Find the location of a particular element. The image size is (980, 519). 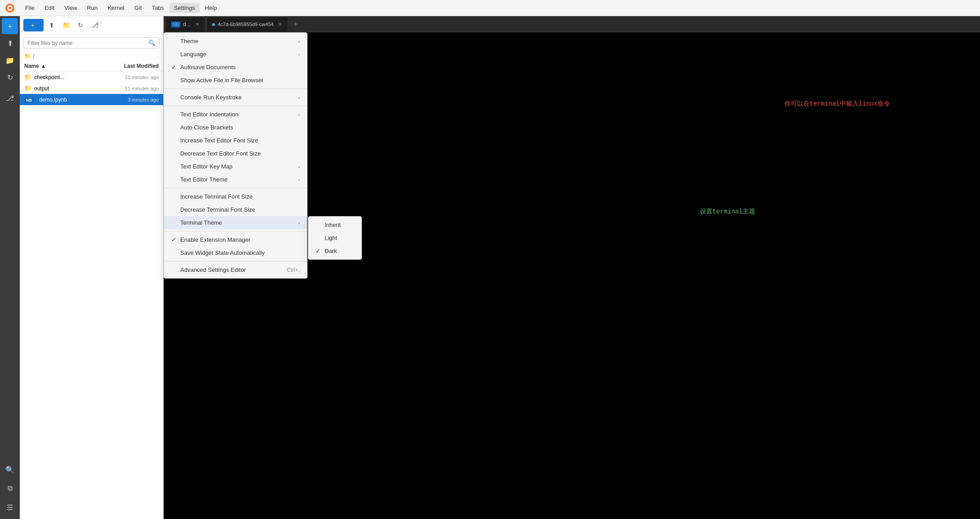

column-name: Name ▲ is located at coordinates (62, 66).